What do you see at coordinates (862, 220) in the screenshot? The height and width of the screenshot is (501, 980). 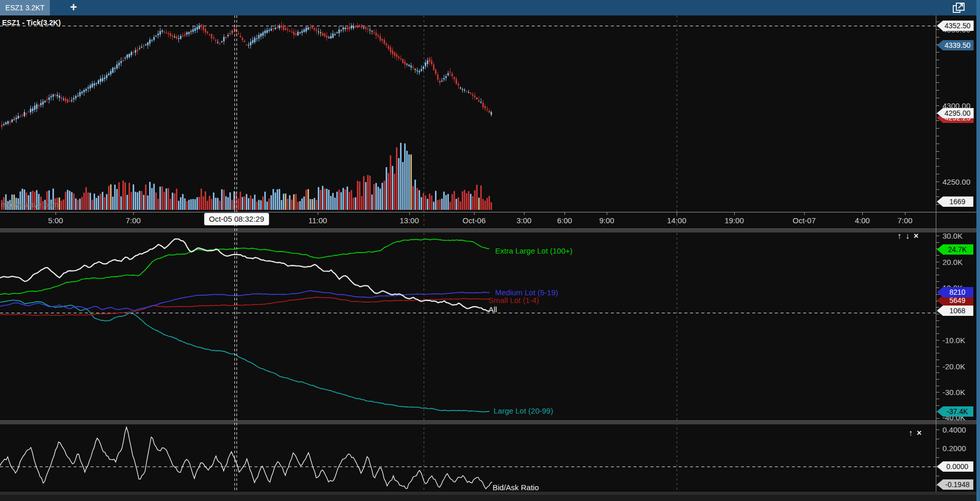 I see `time-axis-label: 4:00` at bounding box center [862, 220].